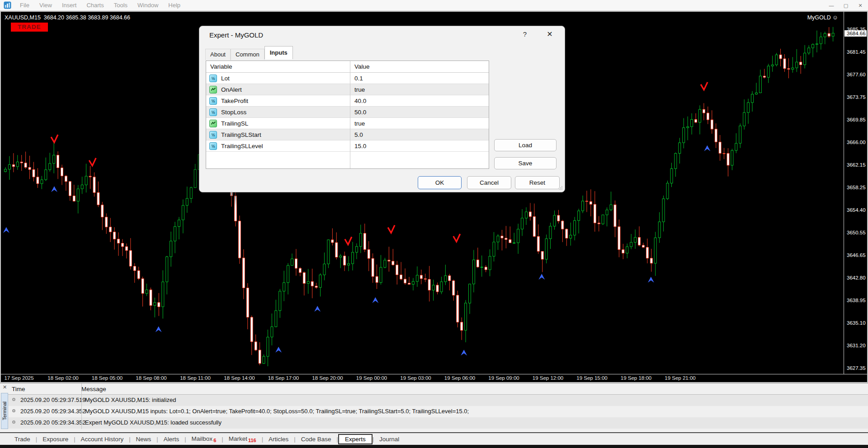  I want to click on log-row: 2025.09.20 05:29:34.352Expert MyGOLD XAU…, so click(438, 423).